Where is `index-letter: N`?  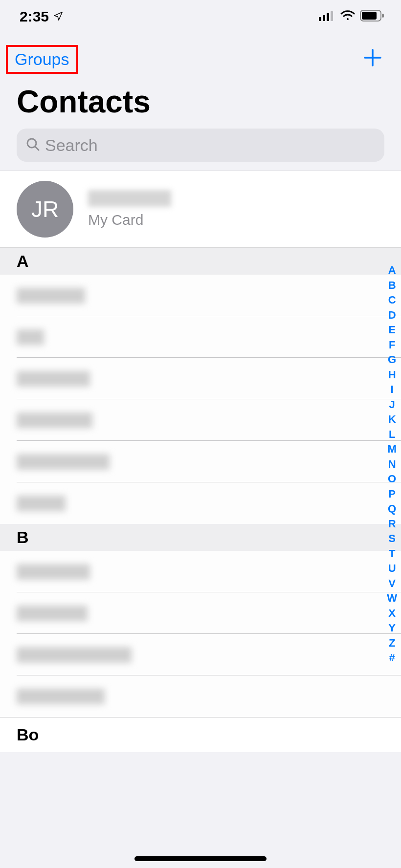
index-letter: N is located at coordinates (392, 464).